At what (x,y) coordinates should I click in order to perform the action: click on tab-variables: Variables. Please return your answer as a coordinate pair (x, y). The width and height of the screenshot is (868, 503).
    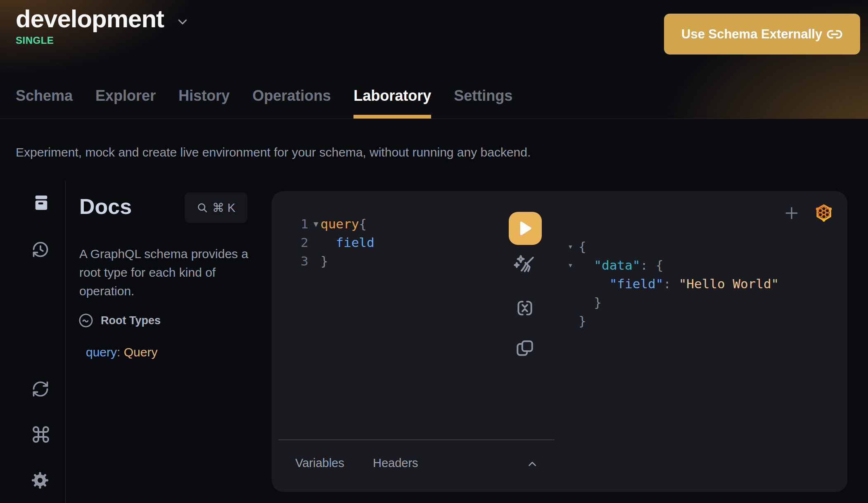
    Looking at the image, I should click on (320, 463).